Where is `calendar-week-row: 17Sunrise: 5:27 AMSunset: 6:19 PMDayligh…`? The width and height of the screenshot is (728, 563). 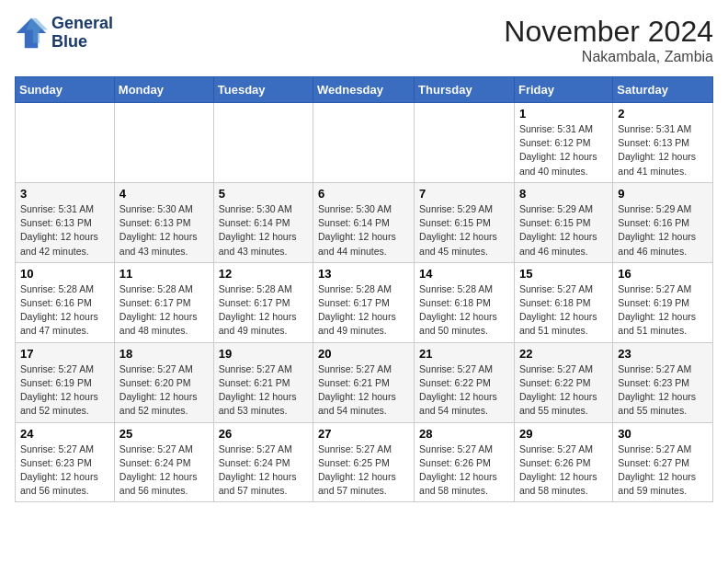 calendar-week-row: 17Sunrise: 5:27 AMSunset: 6:19 PMDayligh… is located at coordinates (364, 383).